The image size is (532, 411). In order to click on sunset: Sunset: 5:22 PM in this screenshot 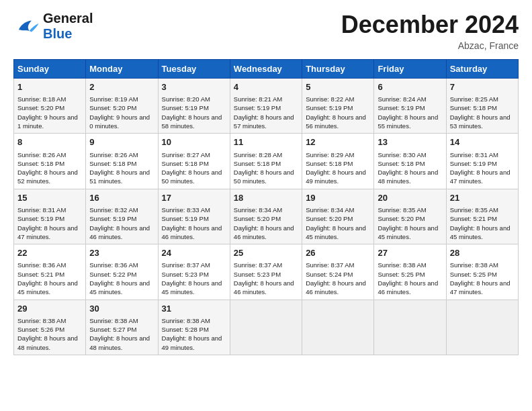, I will do `click(113, 274)`.